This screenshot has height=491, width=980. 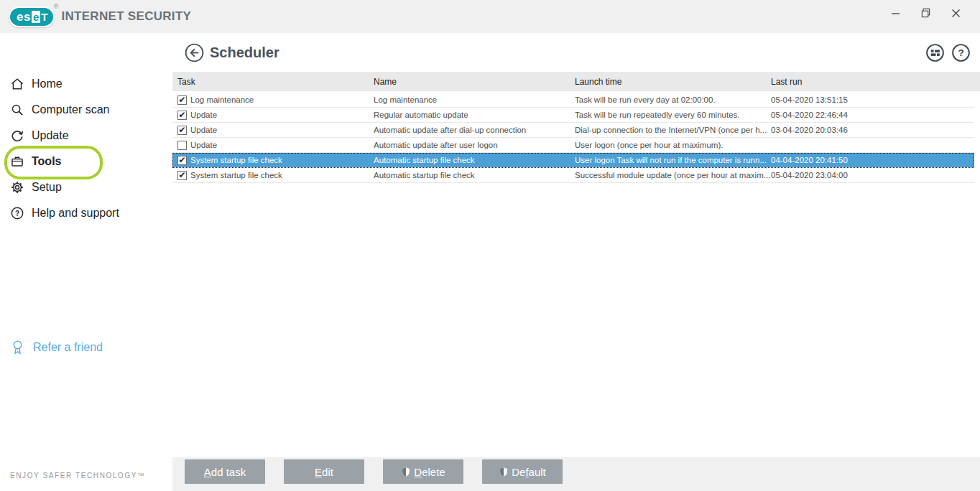 I want to click on list-view-icon, so click(x=935, y=53).